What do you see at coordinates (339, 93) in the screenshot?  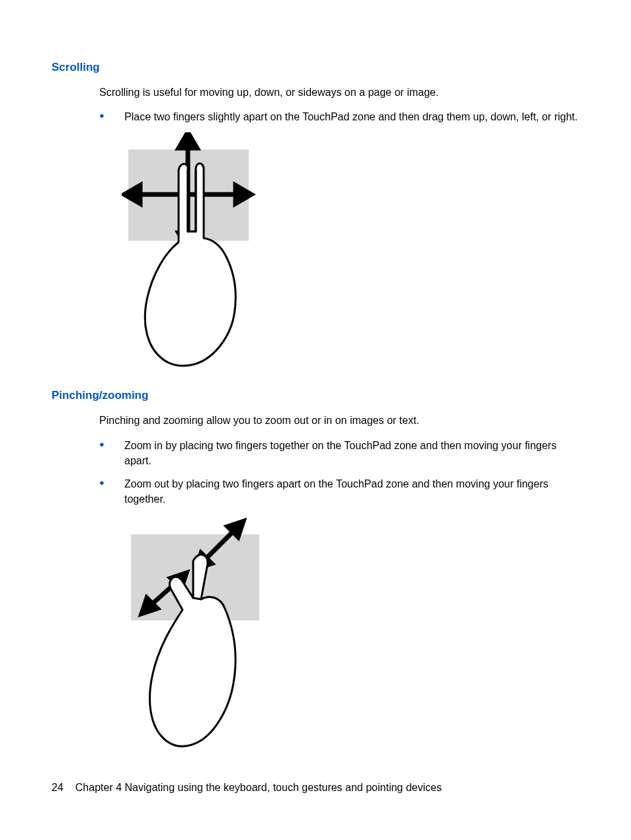 I see `section-intro-scrolling: Scrolling is useful for moving up, down,…` at bounding box center [339, 93].